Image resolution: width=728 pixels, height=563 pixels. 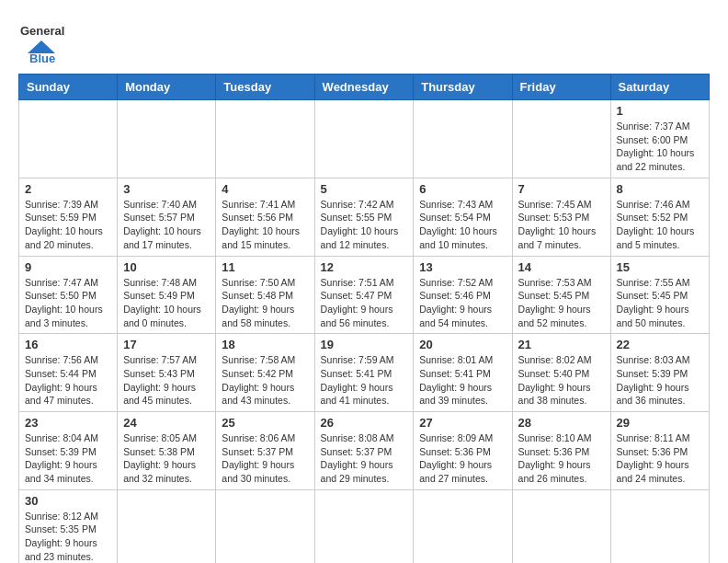 What do you see at coordinates (364, 87) in the screenshot?
I see `weekday-header-wednesday: Wednesday` at bounding box center [364, 87].